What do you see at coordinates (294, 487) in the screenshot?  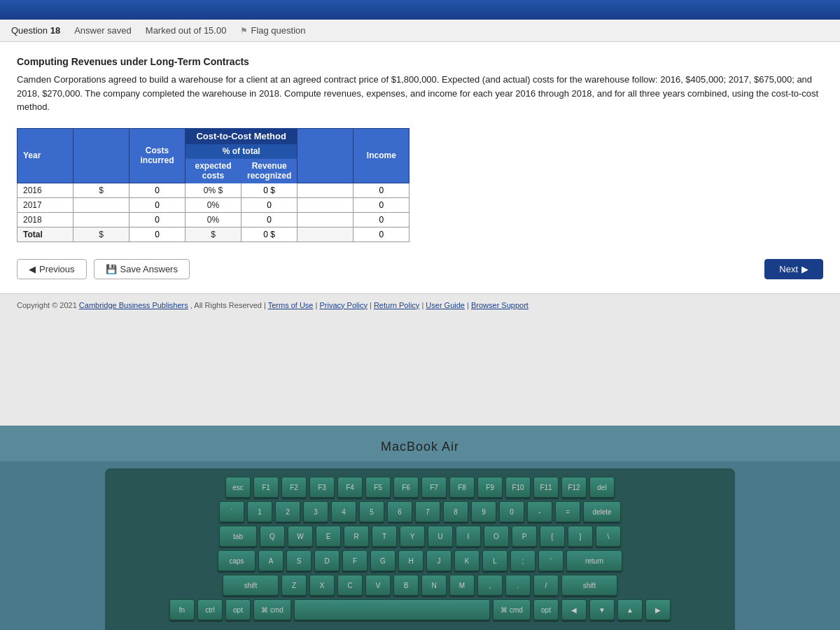 I see `key-f2: F2` at bounding box center [294, 487].